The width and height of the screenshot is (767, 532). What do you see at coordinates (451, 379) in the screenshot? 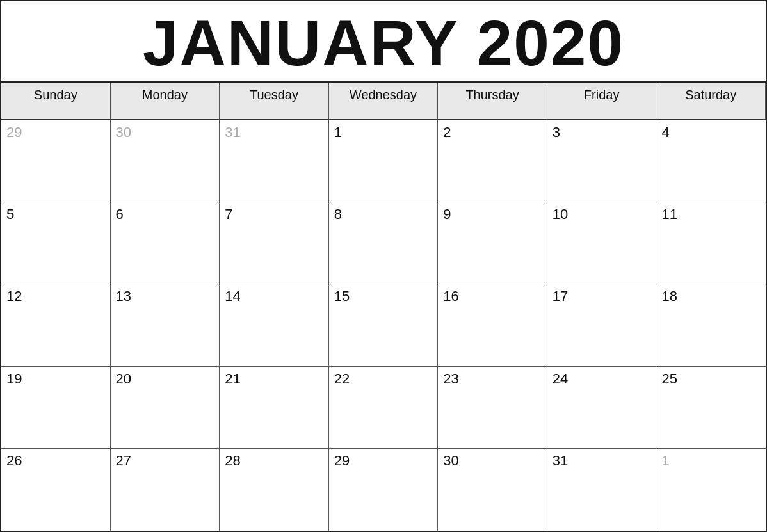
I see `day-number: 23` at bounding box center [451, 379].